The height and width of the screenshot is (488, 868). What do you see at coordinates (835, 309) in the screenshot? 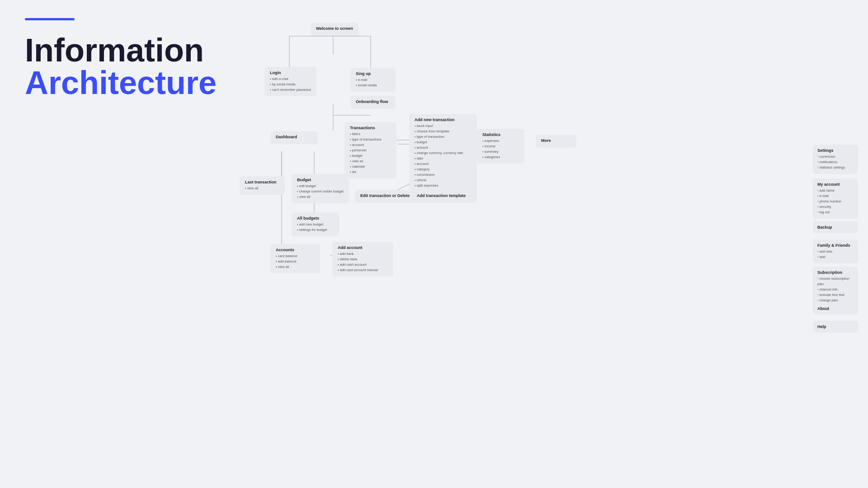
I see `sidebar-about: About` at bounding box center [835, 309].